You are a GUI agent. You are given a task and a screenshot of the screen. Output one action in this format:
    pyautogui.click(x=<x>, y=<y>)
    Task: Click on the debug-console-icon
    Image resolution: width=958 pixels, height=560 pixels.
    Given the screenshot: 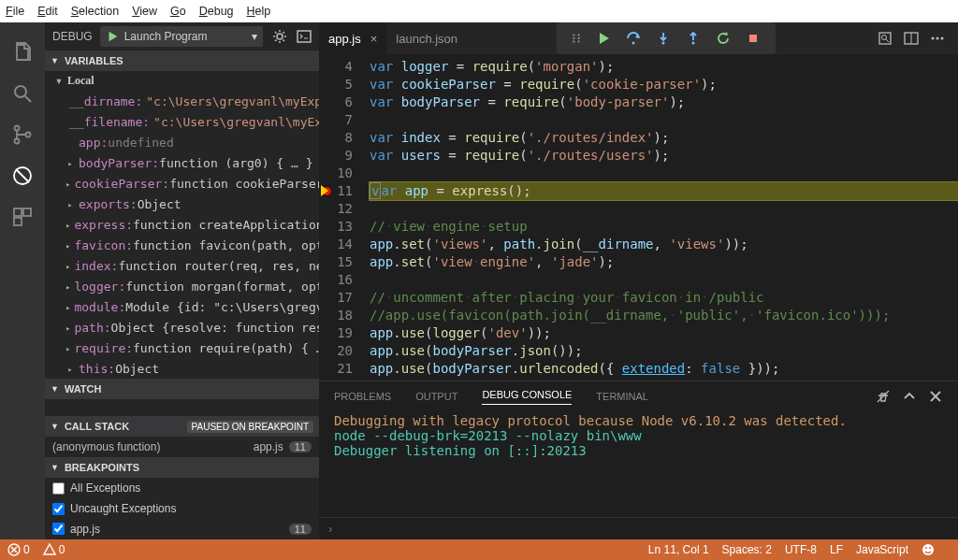 What is the action you would take?
    pyautogui.click(x=304, y=36)
    